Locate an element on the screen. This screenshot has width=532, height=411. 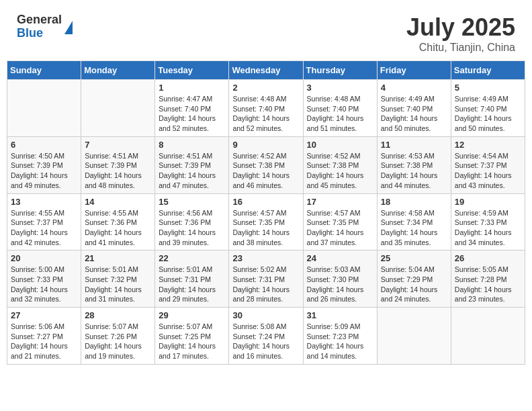
day-number: 10 is located at coordinates (340, 145).